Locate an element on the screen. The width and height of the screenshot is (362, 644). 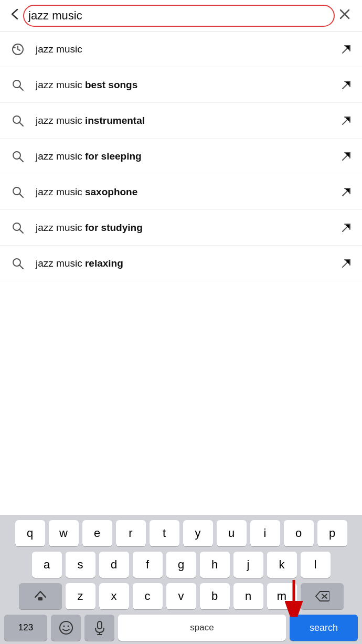
clear-button is located at coordinates (345, 16).